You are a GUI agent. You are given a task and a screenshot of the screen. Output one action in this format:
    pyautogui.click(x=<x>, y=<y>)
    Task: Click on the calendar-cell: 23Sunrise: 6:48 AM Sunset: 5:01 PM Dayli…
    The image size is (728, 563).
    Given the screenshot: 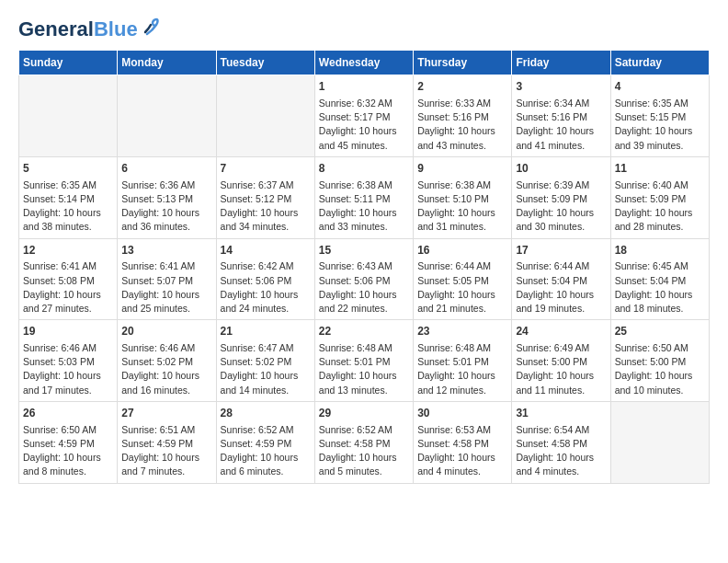 What is the action you would take?
    pyautogui.click(x=463, y=361)
    